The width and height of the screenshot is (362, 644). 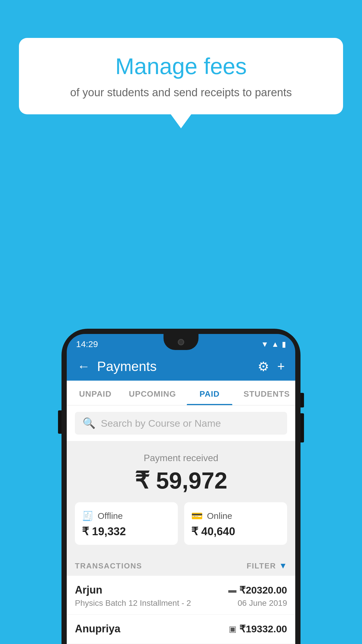 I want to click on filter-row: FILTER ▼, so click(x=267, y=566).